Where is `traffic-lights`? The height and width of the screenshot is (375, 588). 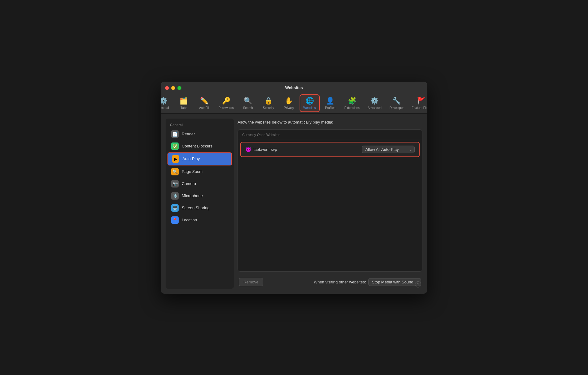
traffic-lights is located at coordinates (173, 88).